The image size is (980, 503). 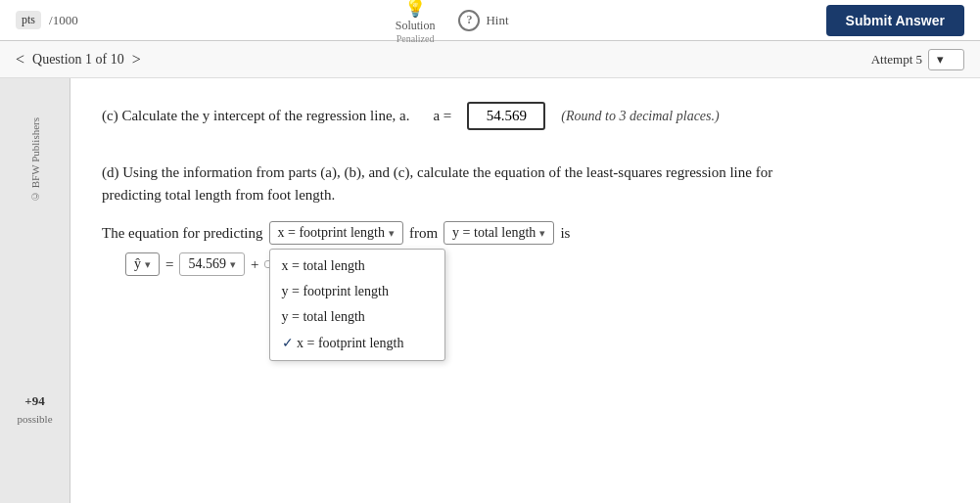 I want to click on score-section: pts /1000, so click(x=47, y=20).